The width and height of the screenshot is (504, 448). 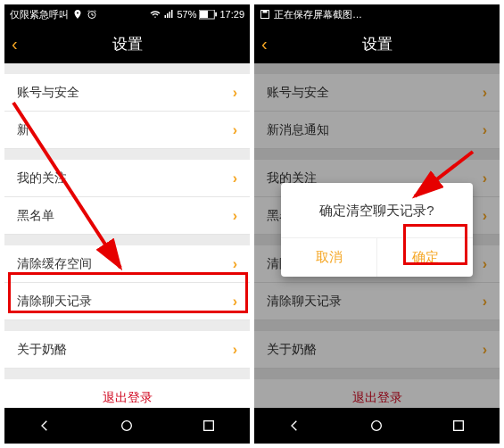 What do you see at coordinates (186, 14) in the screenshot?
I see `battery-text: 57%` at bounding box center [186, 14].